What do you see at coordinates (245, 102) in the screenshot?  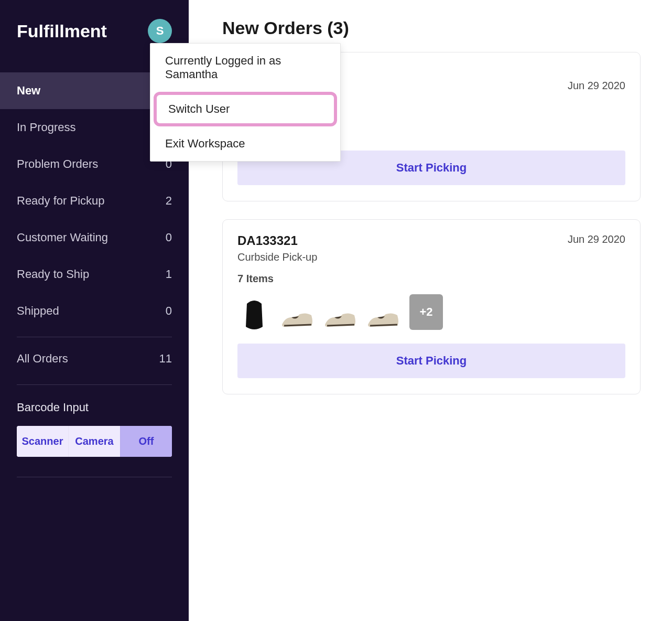 I see `user-menu: Currently Logged in as Samantha Switch U…` at bounding box center [245, 102].